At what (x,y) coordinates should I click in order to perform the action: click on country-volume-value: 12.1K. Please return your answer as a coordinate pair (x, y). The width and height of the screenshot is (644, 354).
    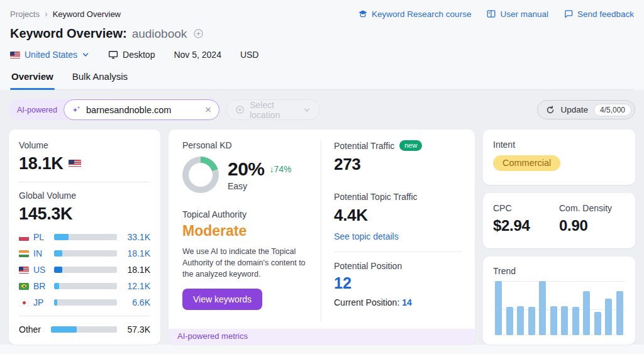
    Looking at the image, I should click on (136, 286).